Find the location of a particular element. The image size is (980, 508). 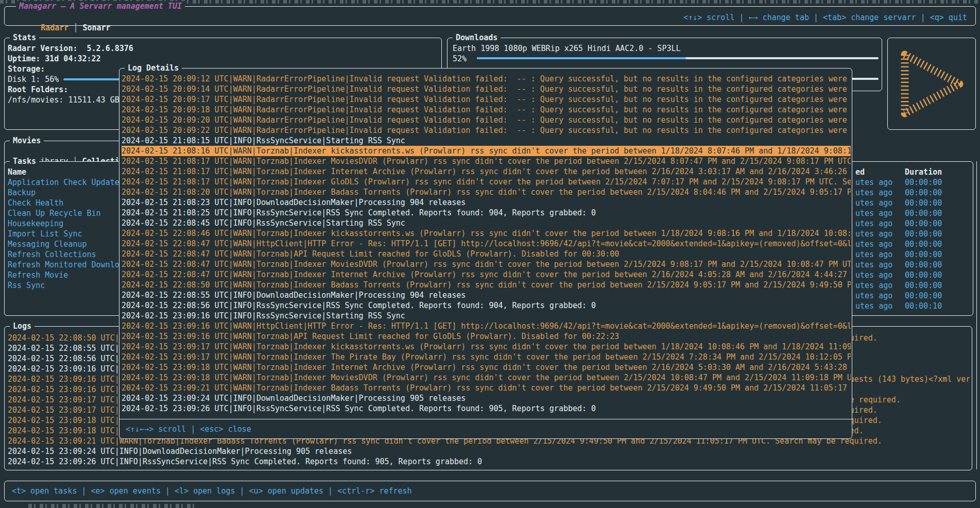

stats-line: Uptime: 31d 04:32:22 is located at coordinates (224, 59).